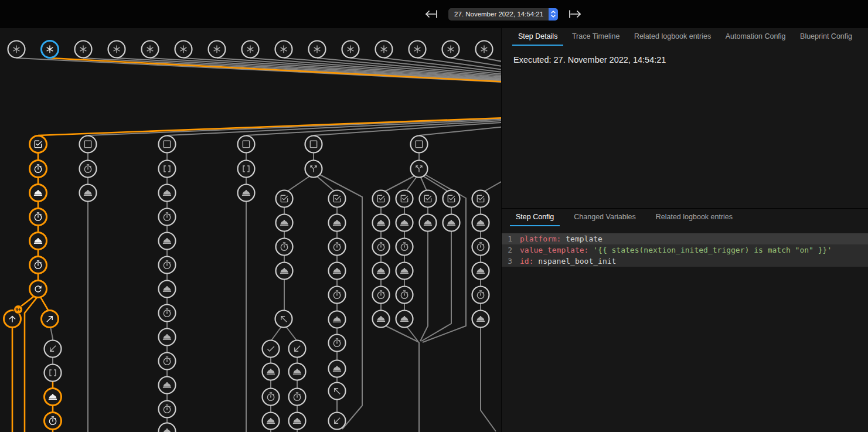  What do you see at coordinates (271, 349) in the screenshot?
I see `trace-node-check` at bounding box center [271, 349].